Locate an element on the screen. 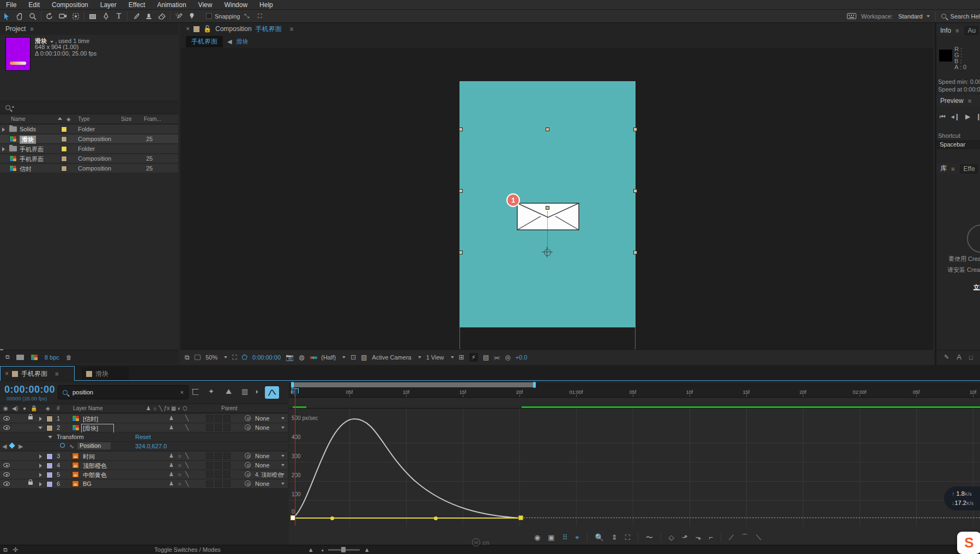 The image size is (980, 554). view-layout-caret-icon is located at coordinates (452, 357).